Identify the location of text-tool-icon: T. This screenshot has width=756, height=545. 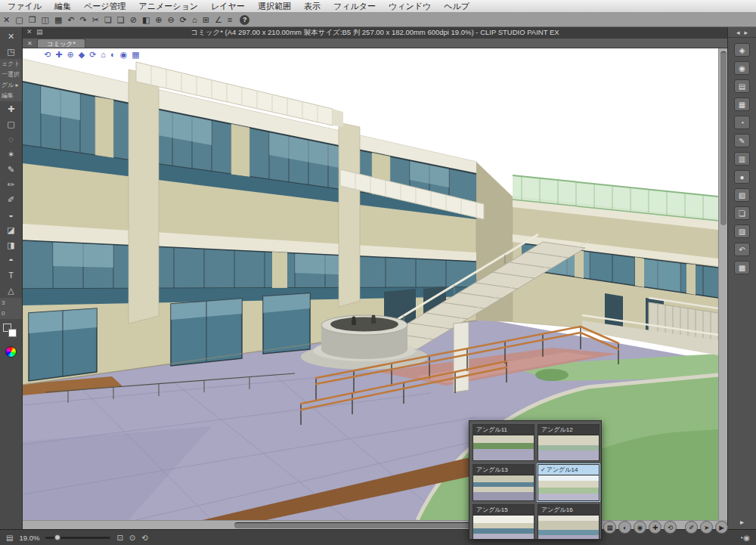
(11, 275).